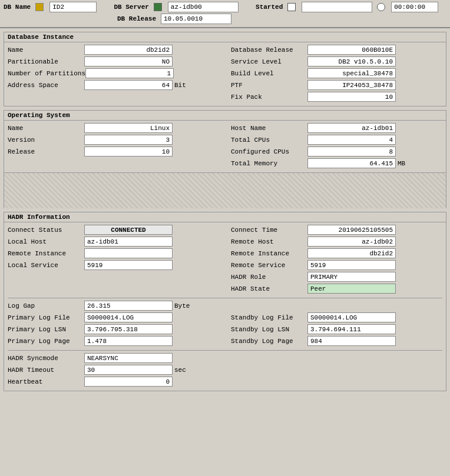 The height and width of the screenshot is (476, 450). What do you see at coordinates (113, 265) in the screenshot?
I see `table-row: Local Service 5919` at bounding box center [113, 265].